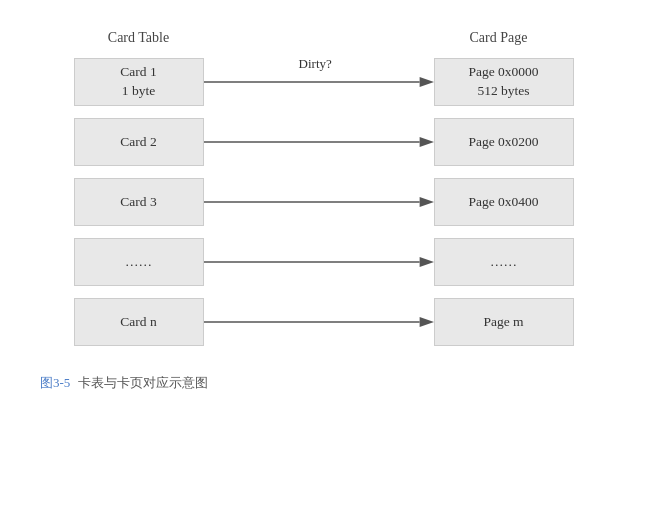  What do you see at coordinates (324, 142) in the screenshot?
I see `diagram-row: Card 2Page 0x0200` at bounding box center [324, 142].